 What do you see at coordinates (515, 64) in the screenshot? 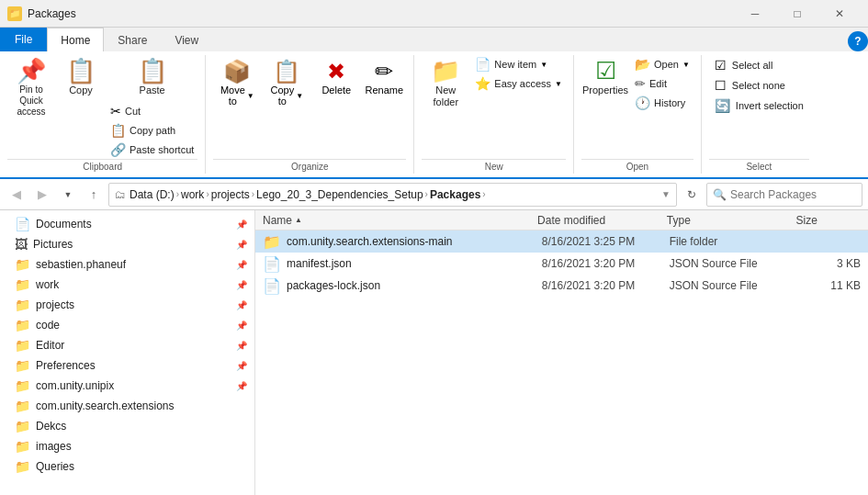
I see `new-item-label: New item` at bounding box center [515, 64].